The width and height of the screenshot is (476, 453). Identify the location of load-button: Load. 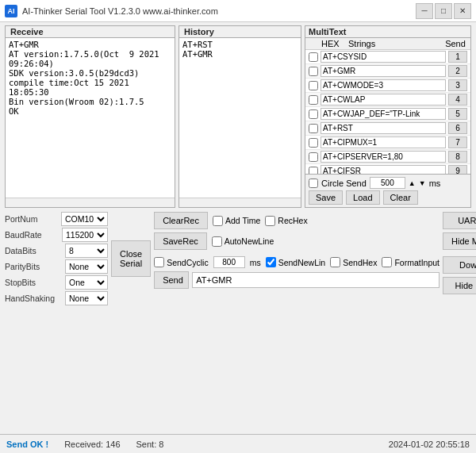
(363, 198).